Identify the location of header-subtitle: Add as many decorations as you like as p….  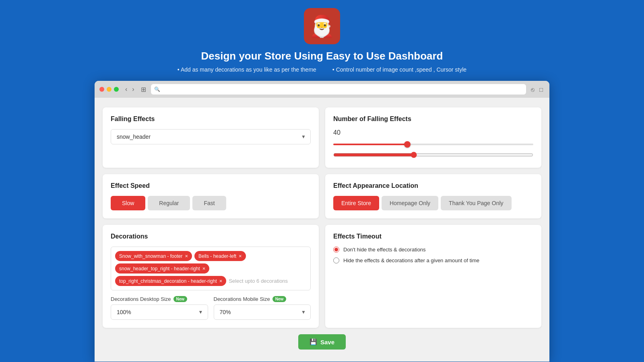
(322, 70).